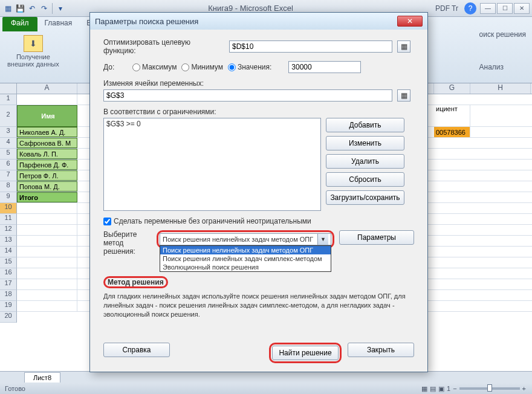  Describe the element at coordinates (60, 8) in the screenshot. I see `qat-dropdown-icon: ▾` at that location.